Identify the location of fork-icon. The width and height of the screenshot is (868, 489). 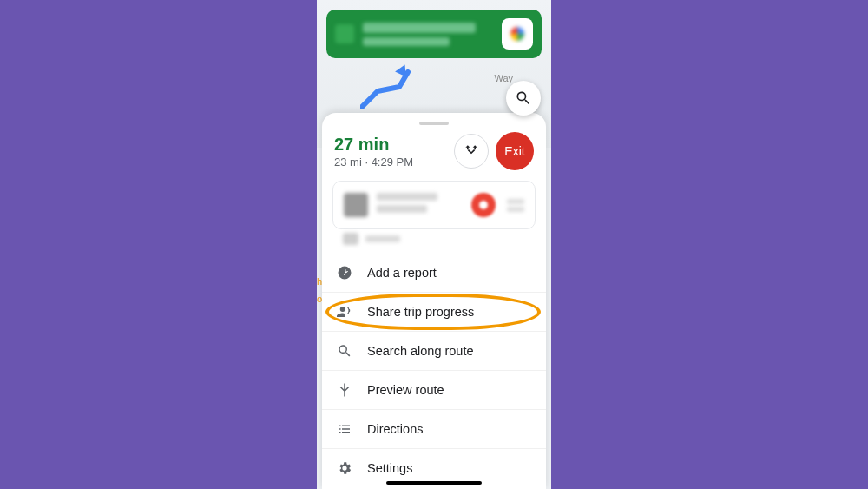
(345, 390).